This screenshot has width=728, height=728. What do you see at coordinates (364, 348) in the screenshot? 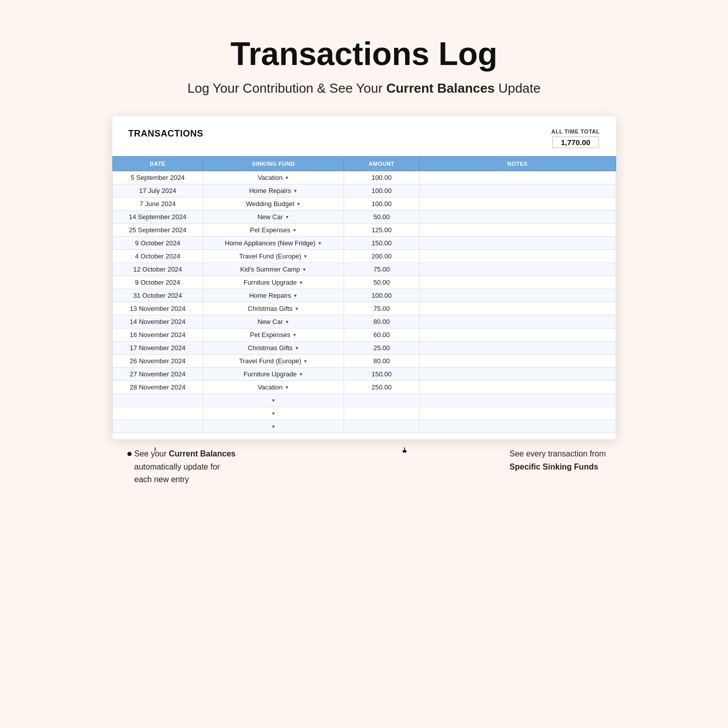
I see `table-row: 17 November 2024Christmas Gifts▼25.00` at bounding box center [364, 348].